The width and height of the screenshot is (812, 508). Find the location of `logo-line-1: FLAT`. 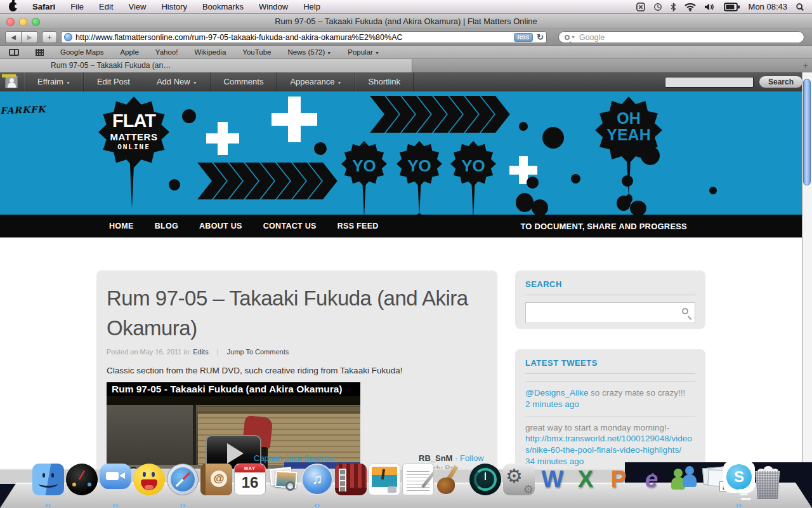

logo-line-1: FLAT is located at coordinates (134, 121).